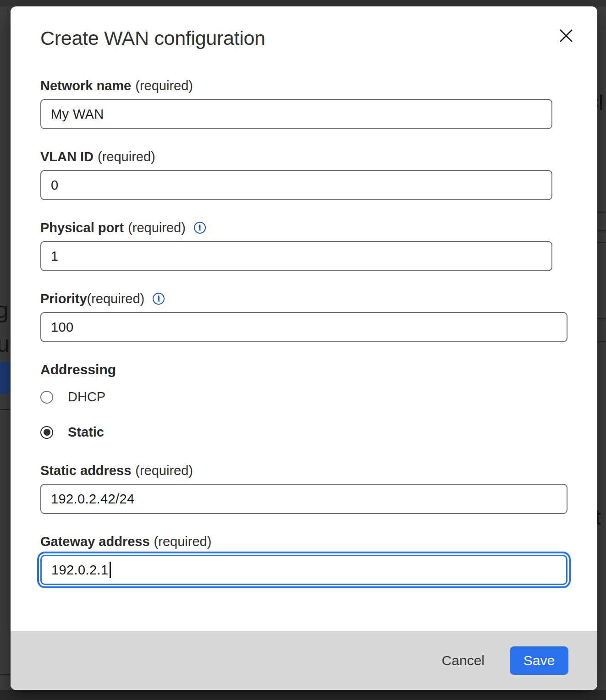 The width and height of the screenshot is (606, 700). I want to click on vlan-id-label: VLAN ID (required), so click(309, 157).